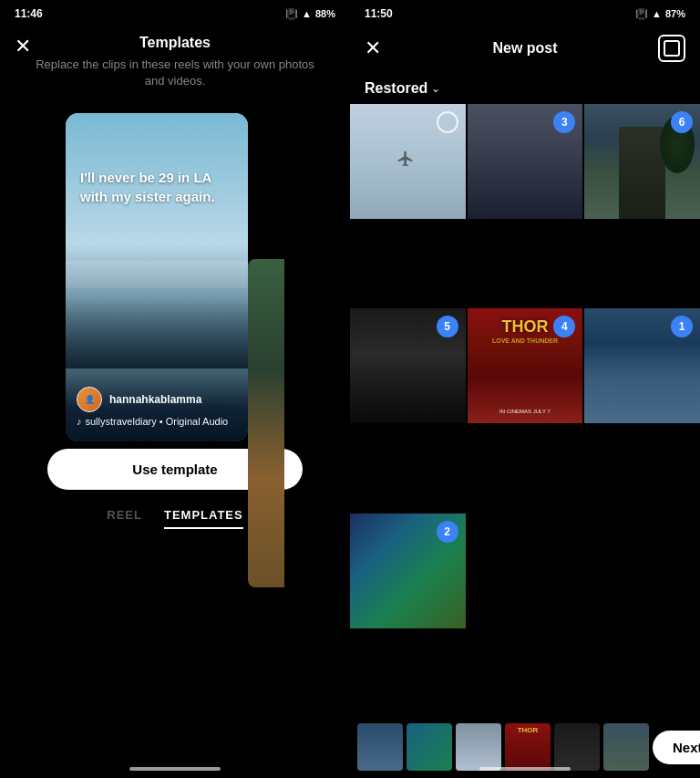 The image size is (700, 778). Describe the element at coordinates (525, 14) in the screenshot. I see `status-bar-right: 11:50 📳 ▲ 87%` at that location.